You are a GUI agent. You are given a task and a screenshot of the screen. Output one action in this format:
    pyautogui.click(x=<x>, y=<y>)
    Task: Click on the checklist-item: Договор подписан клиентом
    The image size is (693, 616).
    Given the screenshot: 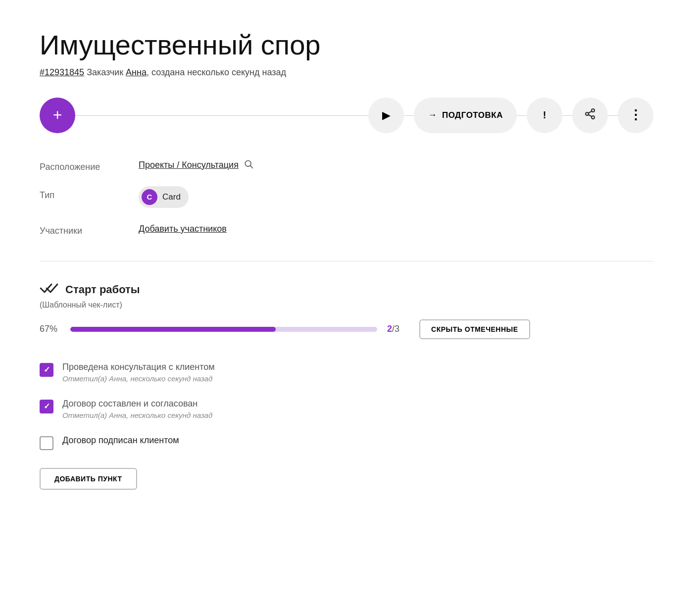 What is the action you would take?
    pyautogui.click(x=346, y=443)
    